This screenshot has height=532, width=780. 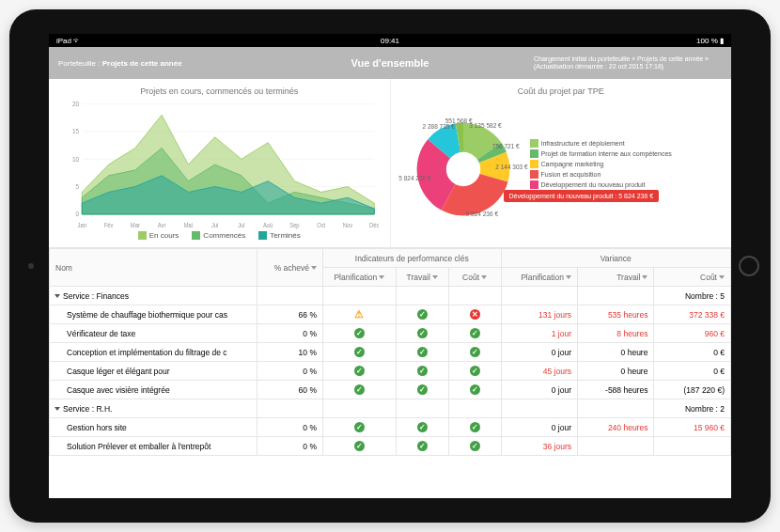 What do you see at coordinates (314, 268) in the screenshot?
I see `chevron-down-icon` at bounding box center [314, 268].